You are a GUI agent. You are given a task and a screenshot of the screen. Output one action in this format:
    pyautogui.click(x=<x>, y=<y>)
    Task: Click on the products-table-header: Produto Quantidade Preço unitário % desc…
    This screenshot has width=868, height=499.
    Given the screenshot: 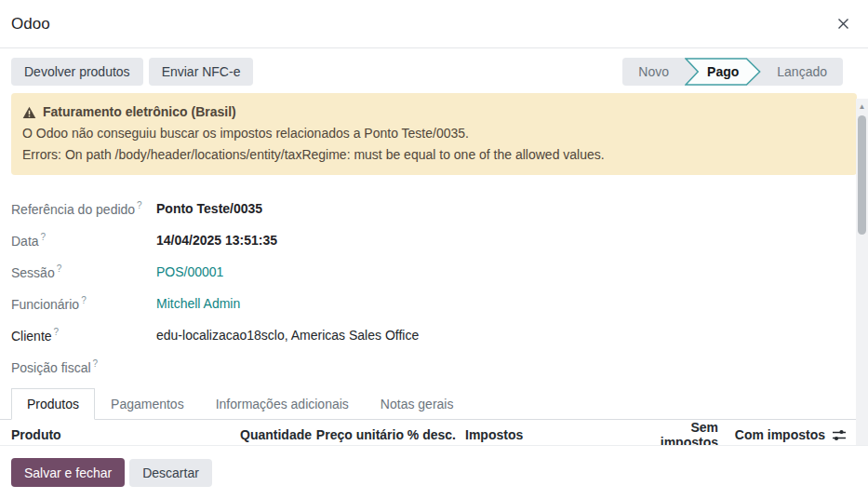 What is the action you would take?
    pyautogui.click(x=434, y=432)
    